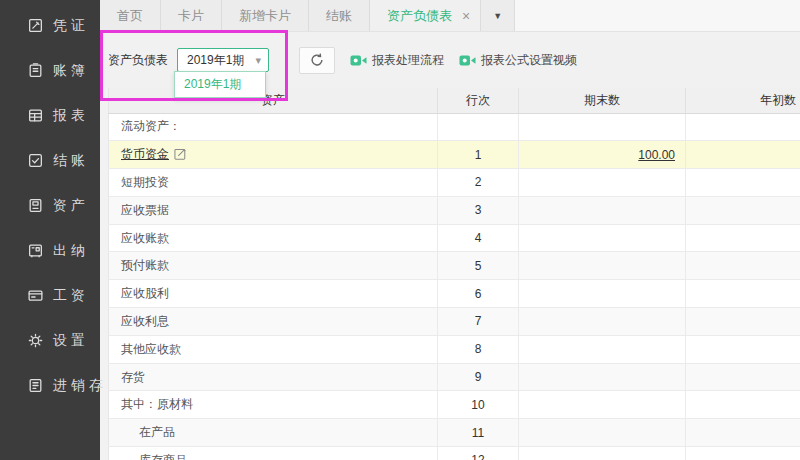  Describe the element at coordinates (145, 321) in the screenshot. I see `asset-name-label: 应收利息` at that location.